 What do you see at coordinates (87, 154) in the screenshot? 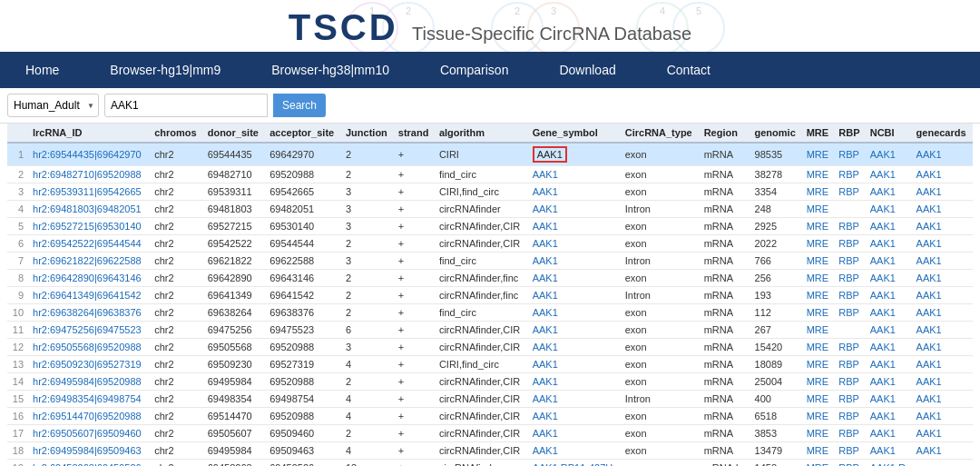
I see `lrcrna-id-link: hr2:69544435|69642970` at bounding box center [87, 154].